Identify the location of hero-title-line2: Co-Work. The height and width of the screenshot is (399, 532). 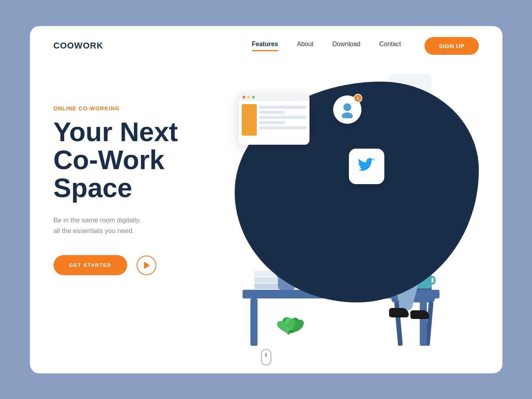
(109, 160).